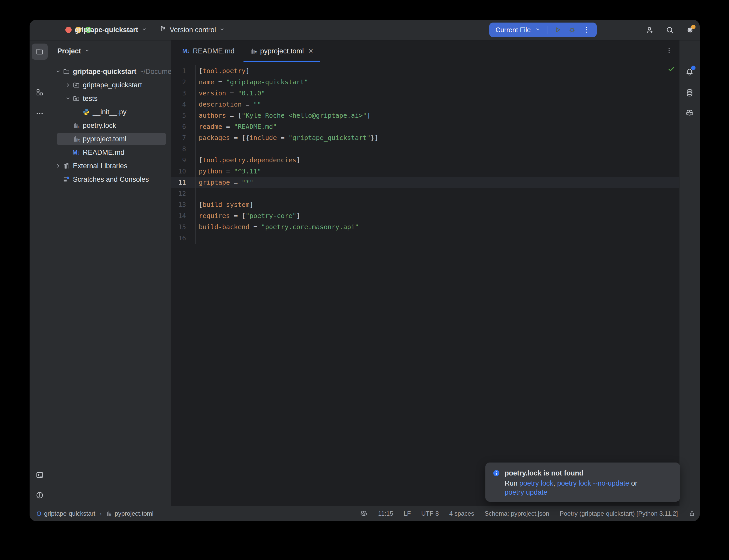 This screenshot has width=729, height=560. What do you see at coordinates (285, 115) in the screenshot?
I see `line-text: authors = ["Kyle Roche <hello@griptape.a…` at bounding box center [285, 115].